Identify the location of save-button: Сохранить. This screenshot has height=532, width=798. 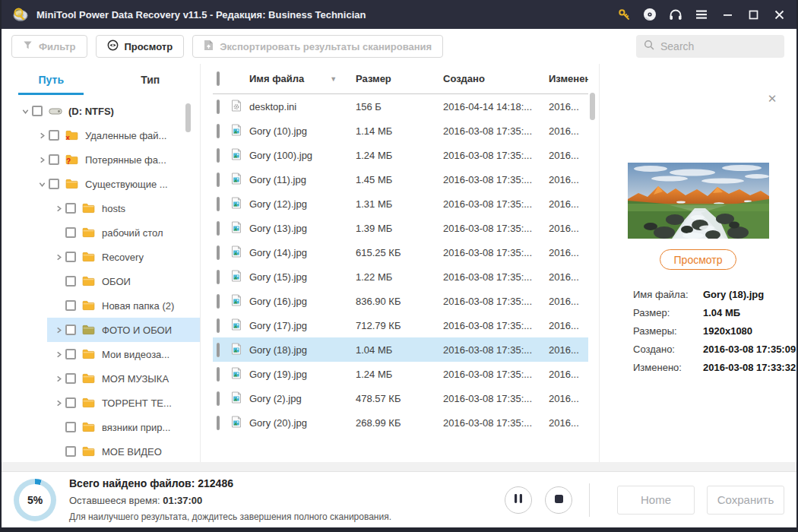
(746, 500).